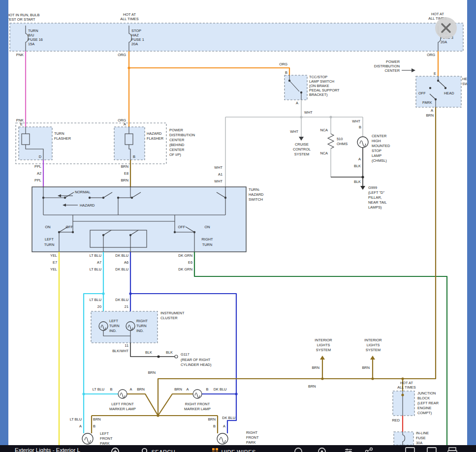 This screenshot has height=452, width=476. I want to click on component-label: FRONT, so click(253, 438).